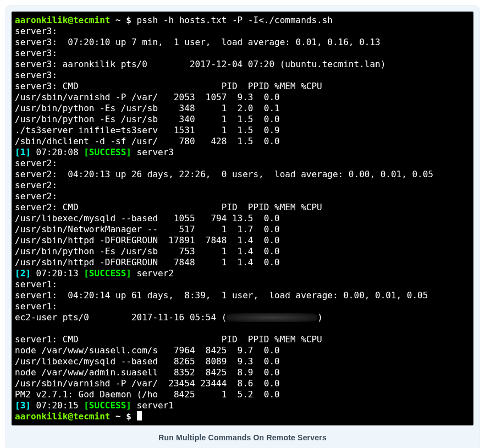  Describe the element at coordinates (147, 130) in the screenshot. I see `output-line: ./ts3server inifile=ts3serv 1531 1 1.5 0…` at that location.